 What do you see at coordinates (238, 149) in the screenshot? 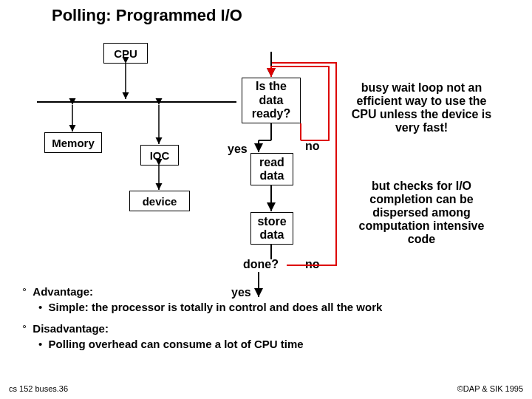
I see `yes1-label: yes` at bounding box center [238, 149].